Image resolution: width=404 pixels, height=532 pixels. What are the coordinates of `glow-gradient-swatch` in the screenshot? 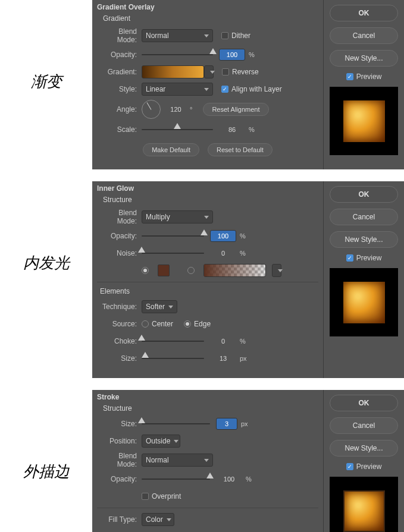 It's located at (234, 270).